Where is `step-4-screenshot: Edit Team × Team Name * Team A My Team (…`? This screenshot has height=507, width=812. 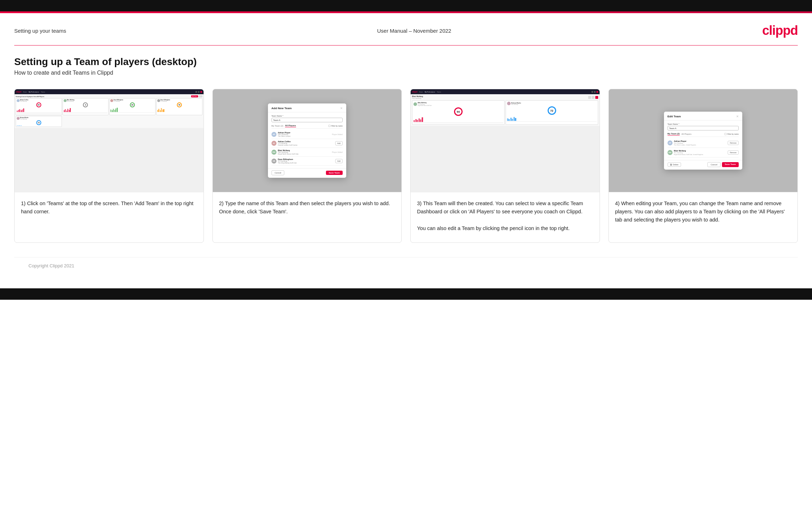 step-4-screenshot: Edit Team × Team Name * Team A My Team (… is located at coordinates (703, 141).